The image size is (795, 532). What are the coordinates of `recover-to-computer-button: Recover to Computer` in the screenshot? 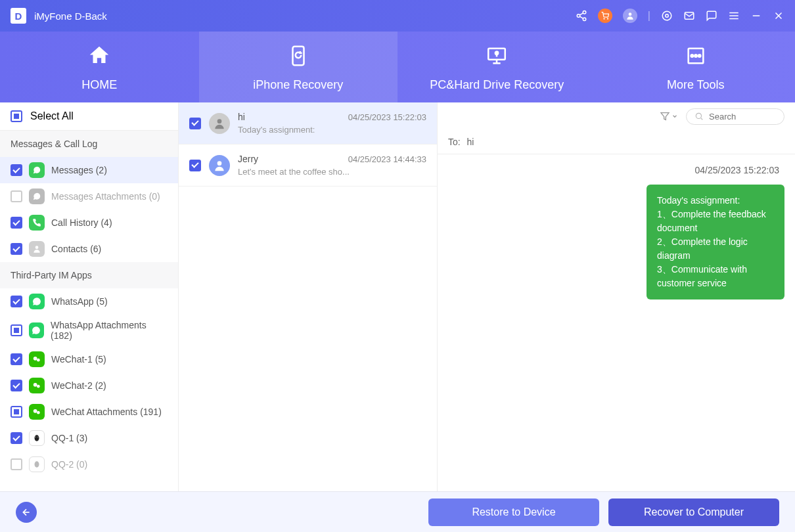 It's located at (694, 512).